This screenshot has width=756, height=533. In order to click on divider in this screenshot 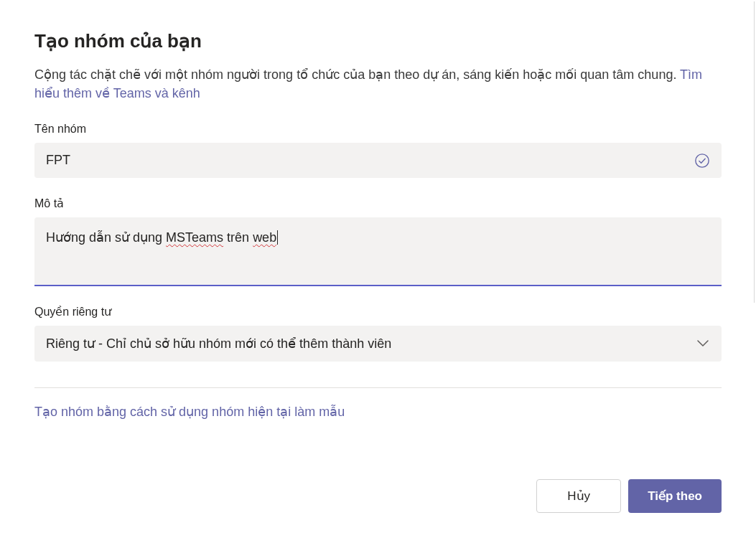, I will do `click(378, 387)`.